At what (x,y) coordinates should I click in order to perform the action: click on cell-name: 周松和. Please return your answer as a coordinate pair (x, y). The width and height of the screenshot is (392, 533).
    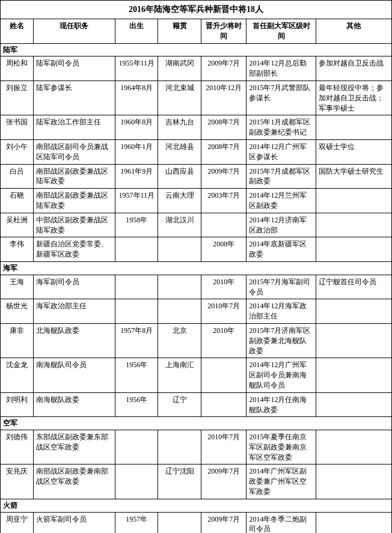
    Looking at the image, I should click on (17, 69).